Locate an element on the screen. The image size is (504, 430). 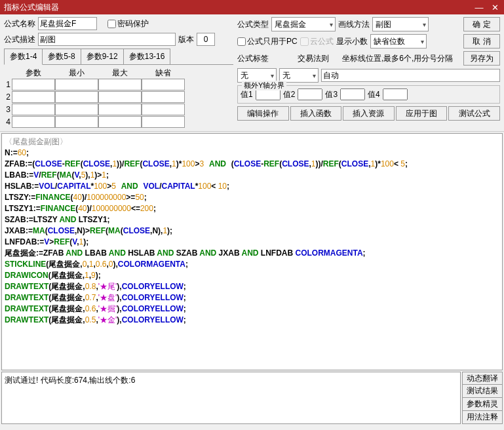
ver-label: 版本 is located at coordinates (186, 39).